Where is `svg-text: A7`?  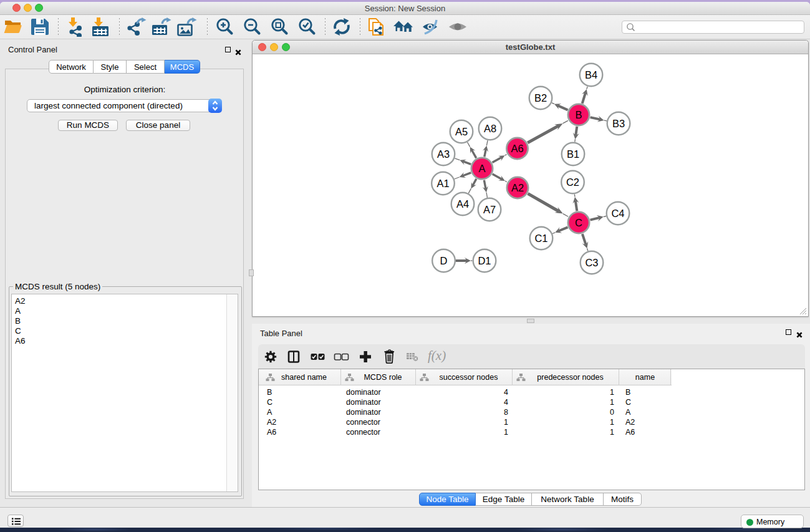
svg-text: A7 is located at coordinates (489, 210).